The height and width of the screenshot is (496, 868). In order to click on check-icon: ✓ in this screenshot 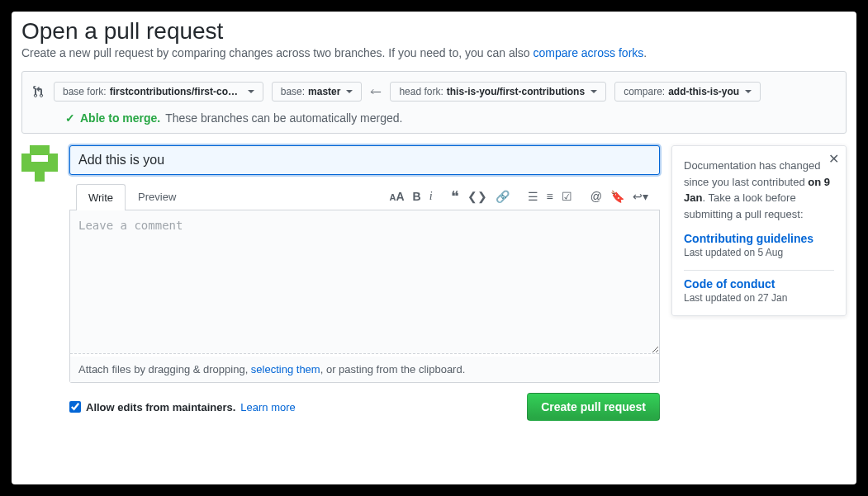, I will do `click(70, 118)`.